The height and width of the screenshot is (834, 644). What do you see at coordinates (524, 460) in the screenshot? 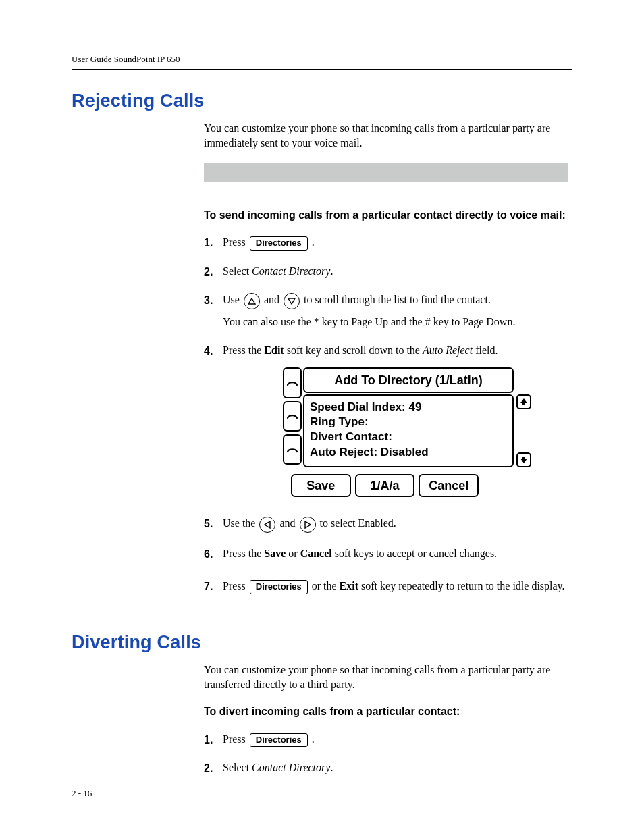
I see `scroll-down-icon` at bounding box center [524, 460].